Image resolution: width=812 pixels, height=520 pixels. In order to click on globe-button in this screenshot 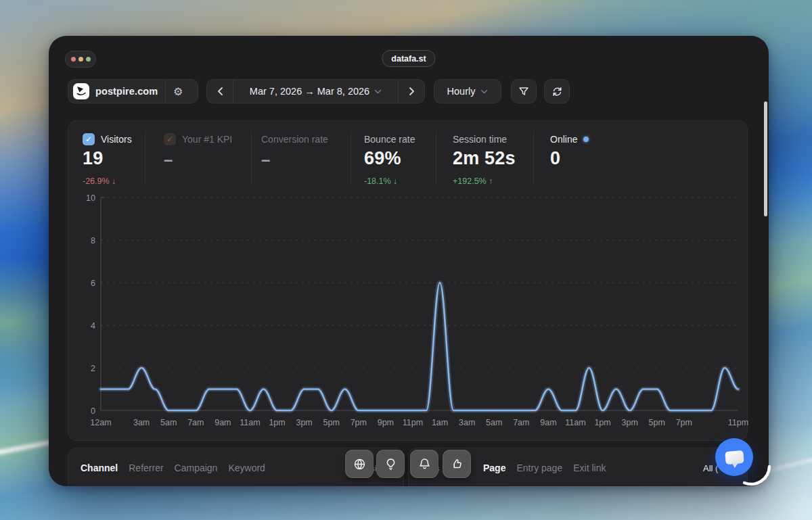, I will do `click(359, 464)`.